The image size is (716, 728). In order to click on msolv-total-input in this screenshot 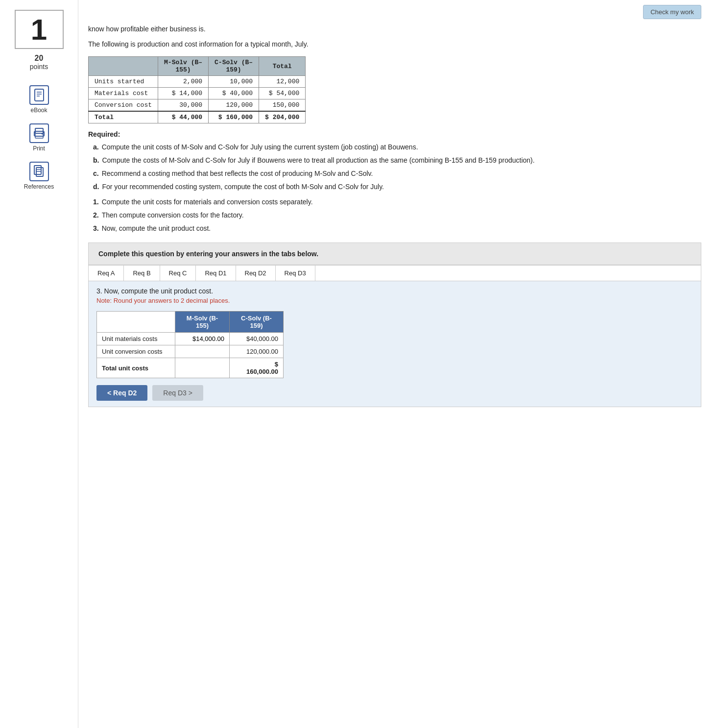, I will do `click(202, 368)`.